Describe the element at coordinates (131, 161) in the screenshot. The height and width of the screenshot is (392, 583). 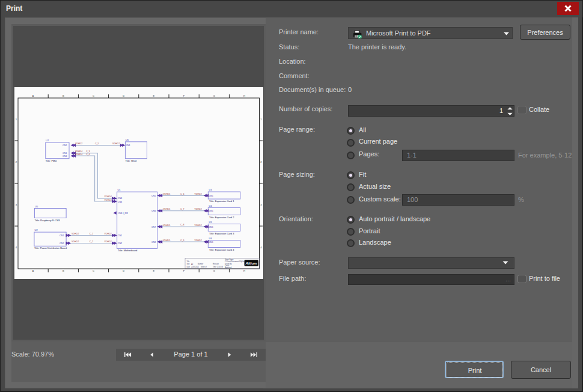
I see `svg-text: Title: MCU` at that location.